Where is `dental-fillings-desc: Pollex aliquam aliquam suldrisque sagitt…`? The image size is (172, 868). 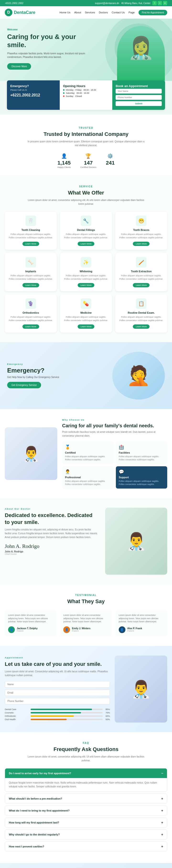 dental-fillings-desc: Pollex aliquam aliquam suldrisque sagitt… is located at coordinates (86, 236).